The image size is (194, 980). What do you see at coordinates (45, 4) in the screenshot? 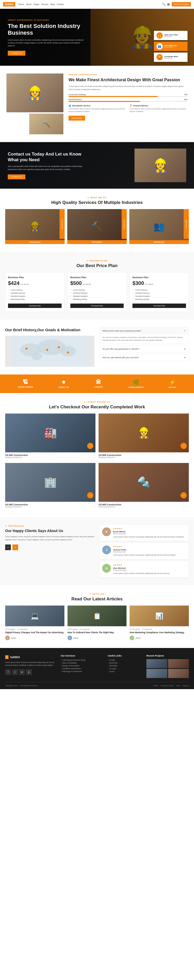
I see `nav-link-service: Service` at bounding box center [45, 4].